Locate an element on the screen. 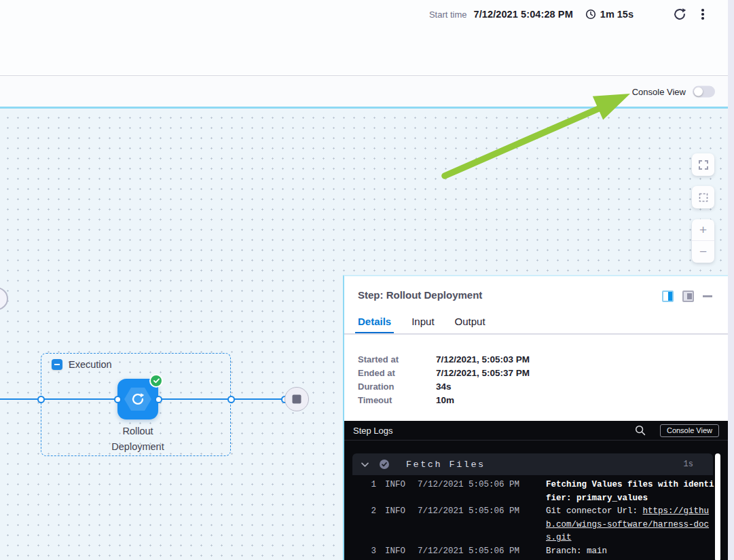 This screenshot has width=734, height=560. fullscreen-icon is located at coordinates (703, 165).